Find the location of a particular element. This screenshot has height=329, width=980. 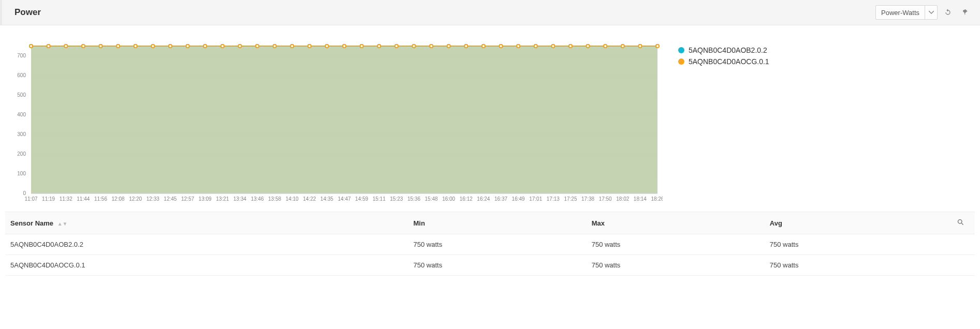

svg-text: 500 is located at coordinates (22, 95).